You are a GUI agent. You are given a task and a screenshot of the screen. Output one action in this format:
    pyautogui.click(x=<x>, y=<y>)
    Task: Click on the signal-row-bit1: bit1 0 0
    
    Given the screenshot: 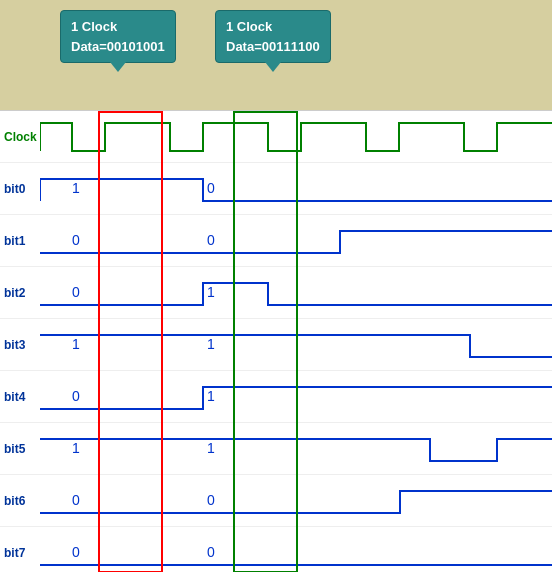 What is the action you would take?
    pyautogui.click(x=276, y=241)
    